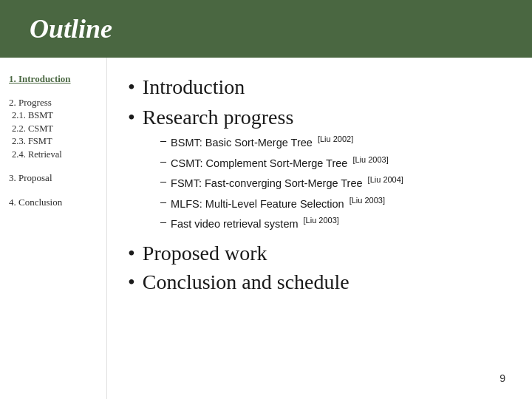 The height and width of the screenshot is (399, 532). Describe the element at coordinates (334, 183) in the screenshot. I see `sub-fsmt: – FSMT: Fast-converging Sort-Merge Tree …` at that location.